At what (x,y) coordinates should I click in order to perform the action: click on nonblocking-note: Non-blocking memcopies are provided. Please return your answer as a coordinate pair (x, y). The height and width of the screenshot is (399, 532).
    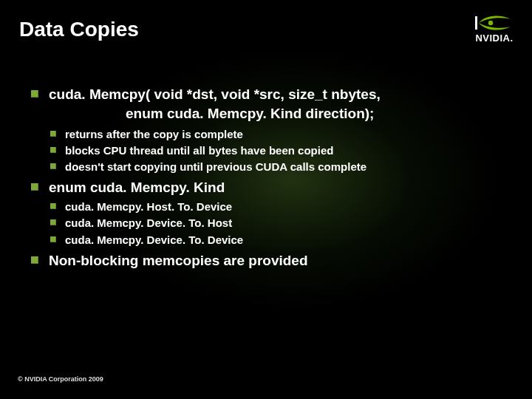
    Looking at the image, I should click on (273, 261).